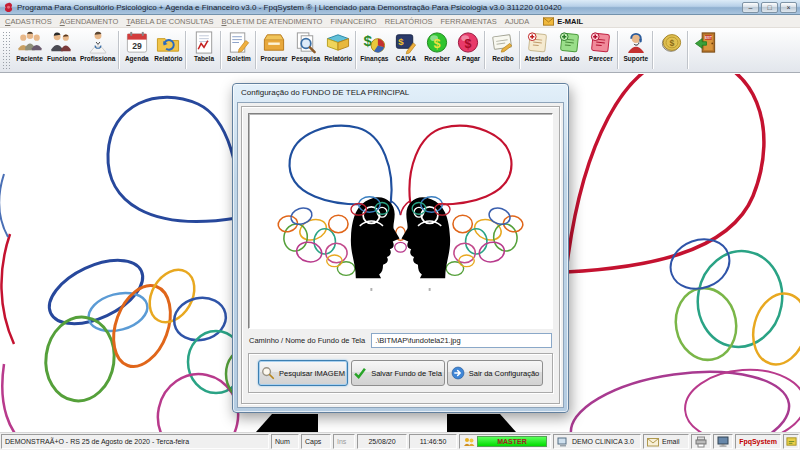  I want to click on menubar: CADASTROS AGENDAMENTO TABELA DE CONSULTA…, so click(400, 22).